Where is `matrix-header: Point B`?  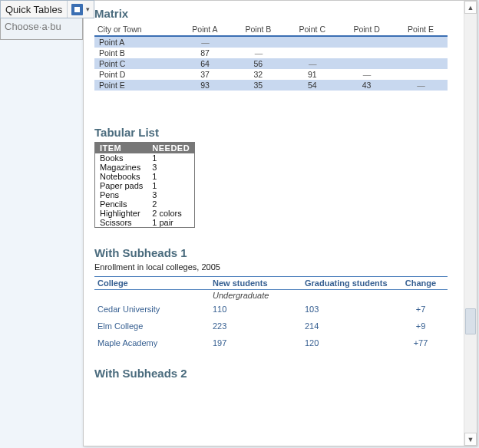 matrix-header: Point B is located at coordinates (258, 29).